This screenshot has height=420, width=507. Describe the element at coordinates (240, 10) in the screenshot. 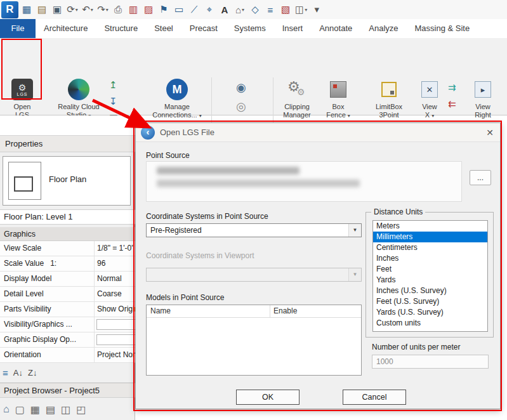

I see `default-3d-view-icon: ⌂▾` at that location.